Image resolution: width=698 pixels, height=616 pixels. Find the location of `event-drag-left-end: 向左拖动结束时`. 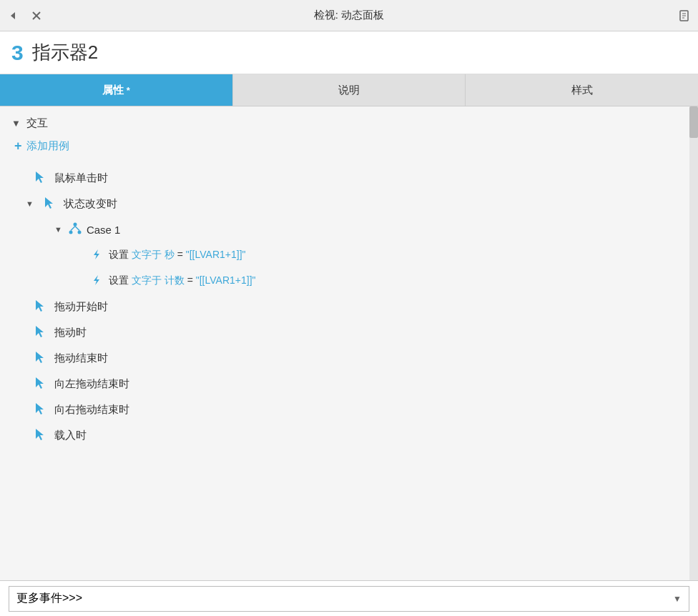

event-drag-left-end: 向左拖动结束时 is located at coordinates (348, 384).